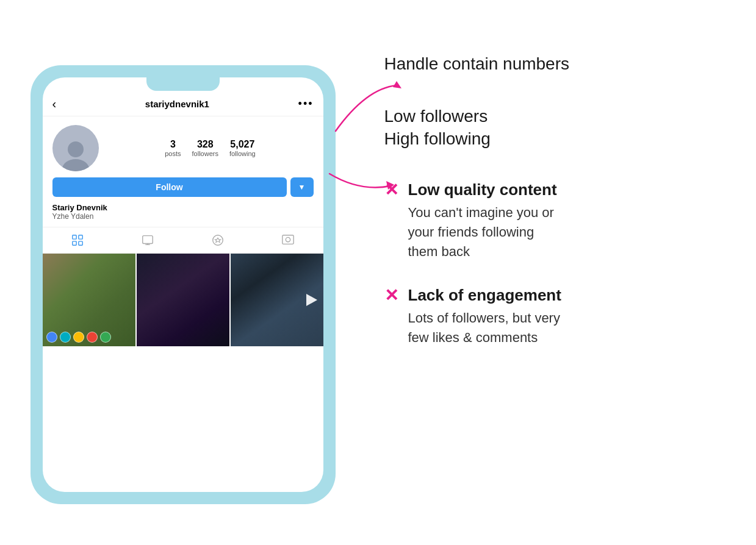 The width and height of the screenshot is (756, 545). What do you see at coordinates (561, 317) in the screenshot?
I see `annotation-item-engagement: ✕ Lack of engagement Lots of followers, …` at bounding box center [561, 317].